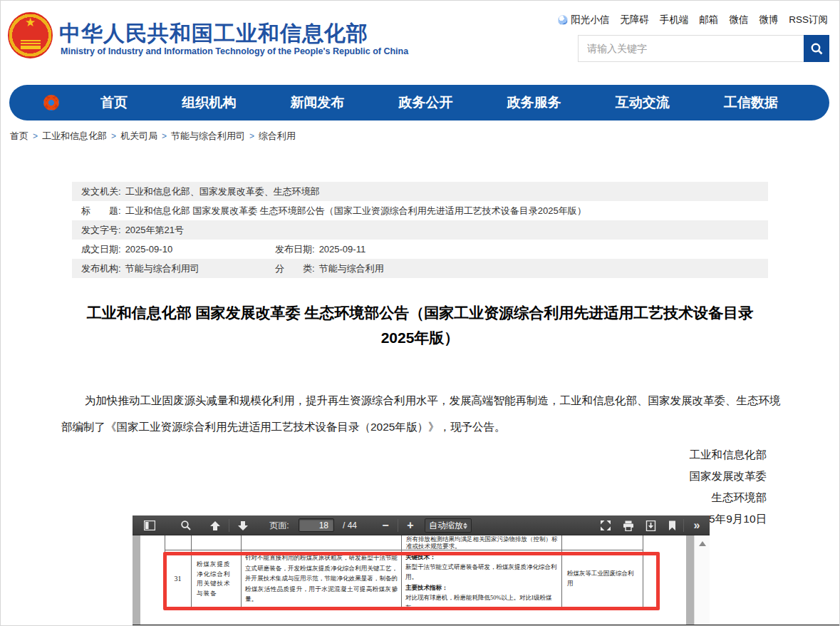 This screenshot has height=626, width=840. Describe the element at coordinates (421, 580) in the screenshot. I see `pdf-content-area: 所有排放检测结果均满足相关国家污染物排放（控制）标准或技术规范要求。 31 粉煤…` at that location.